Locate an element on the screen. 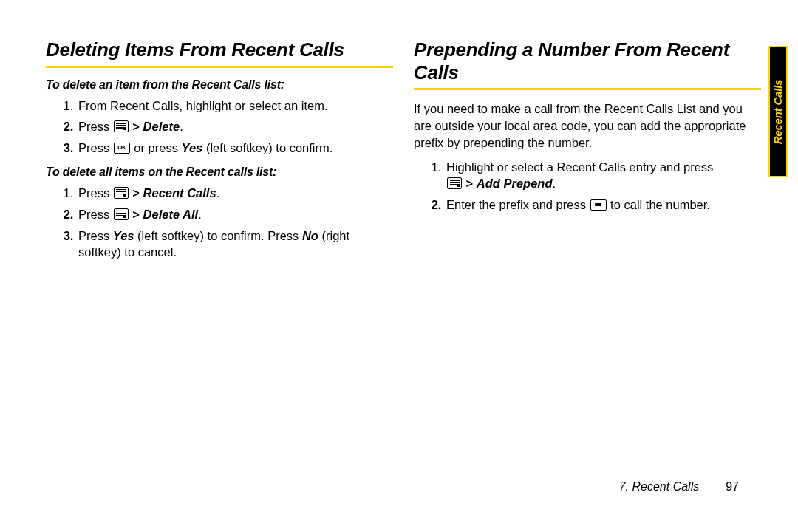 The image size is (798, 532). list-item: Press > Delete. is located at coordinates (235, 127).